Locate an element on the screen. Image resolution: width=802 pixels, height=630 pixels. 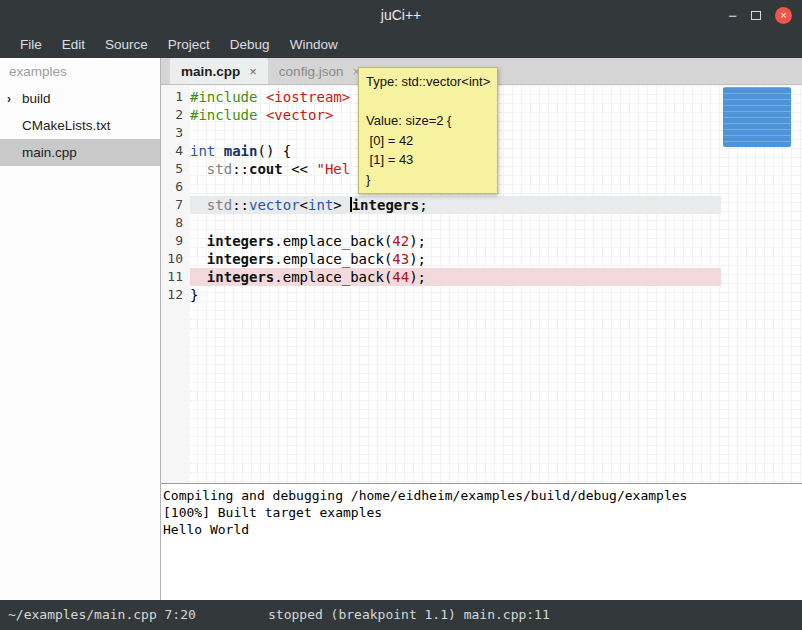
tooltip-line: [1] = 43 is located at coordinates (428, 160).